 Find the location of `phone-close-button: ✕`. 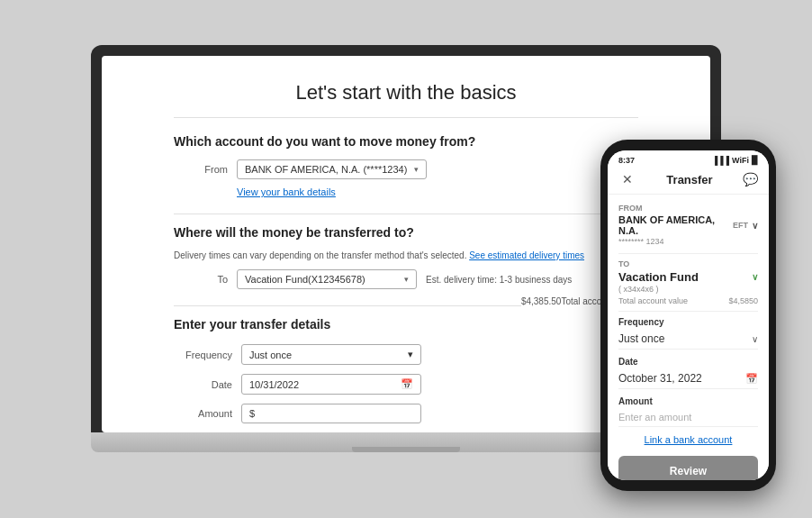

phone-close-button: ✕ is located at coordinates (627, 179).